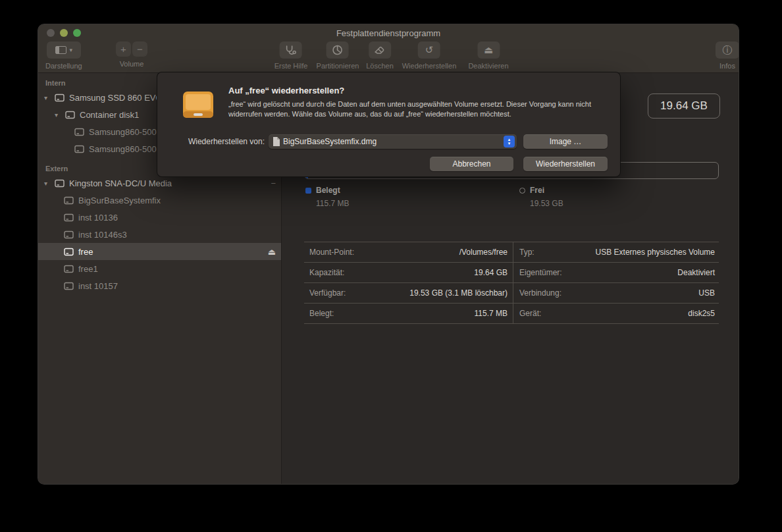 Image resolution: width=782 pixels, height=532 pixels. I want to click on eraser-icon, so click(380, 50).